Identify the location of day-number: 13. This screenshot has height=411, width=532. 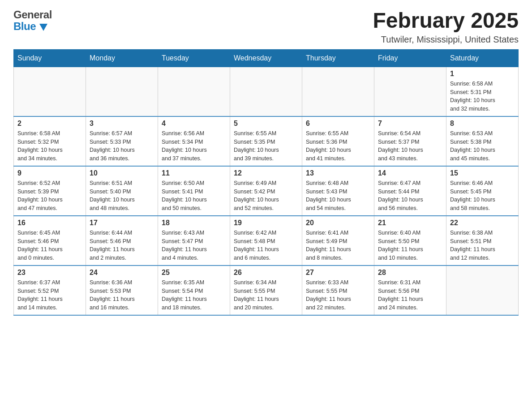
(338, 173).